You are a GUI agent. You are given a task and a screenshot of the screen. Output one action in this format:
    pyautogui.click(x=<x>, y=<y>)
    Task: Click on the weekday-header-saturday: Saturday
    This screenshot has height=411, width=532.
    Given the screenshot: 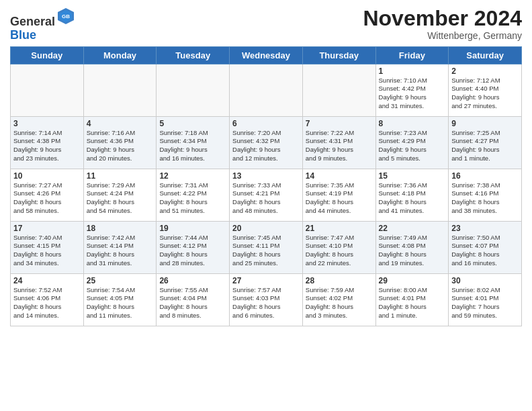 What is the action you would take?
    pyautogui.click(x=485, y=55)
    